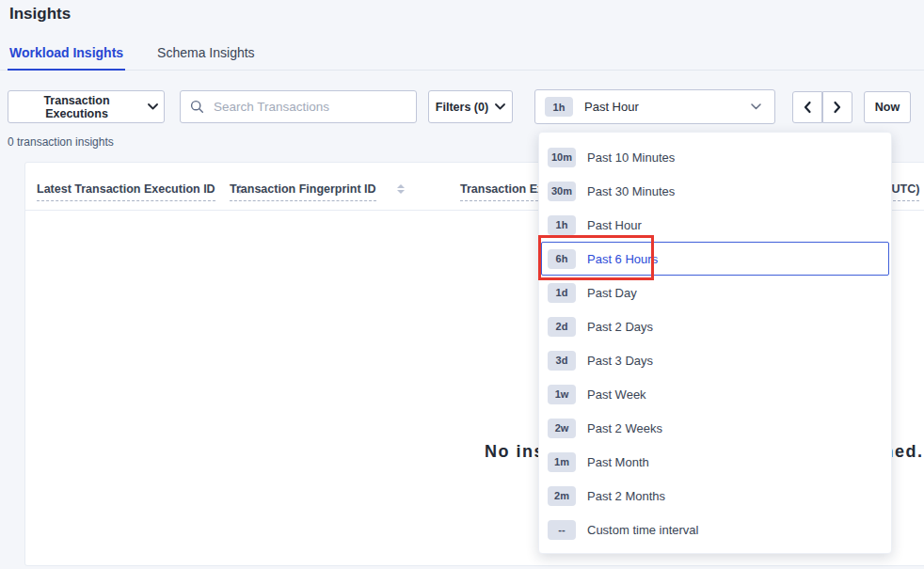 The image size is (924, 569). What do you see at coordinates (562, 192) in the screenshot?
I see `interval-badge: 30m` at bounding box center [562, 192].